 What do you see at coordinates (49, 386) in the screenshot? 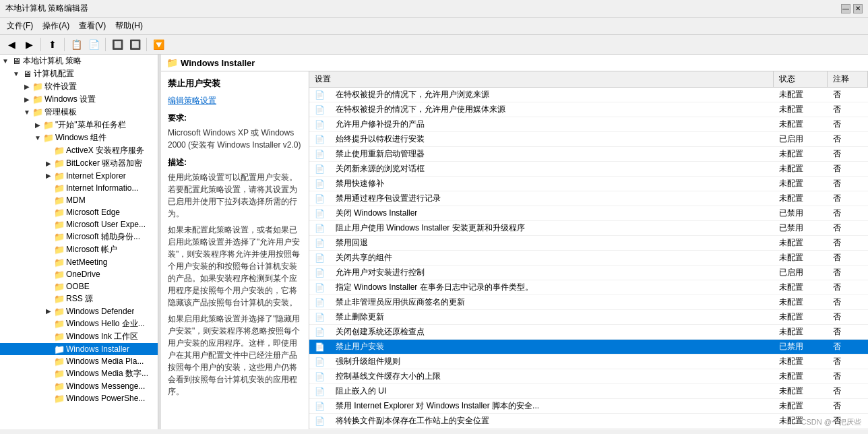
I see `tree-toggle-messenger` at bounding box center [49, 386].